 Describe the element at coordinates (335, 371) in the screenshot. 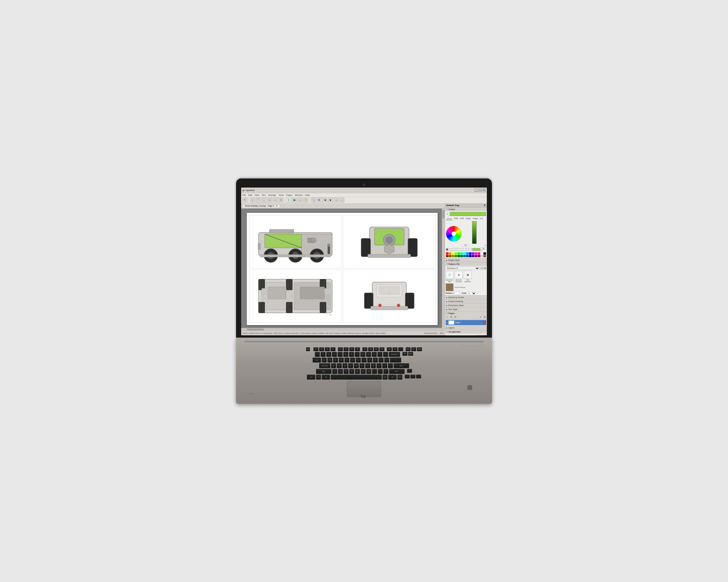

I see `key-z: Z` at that location.